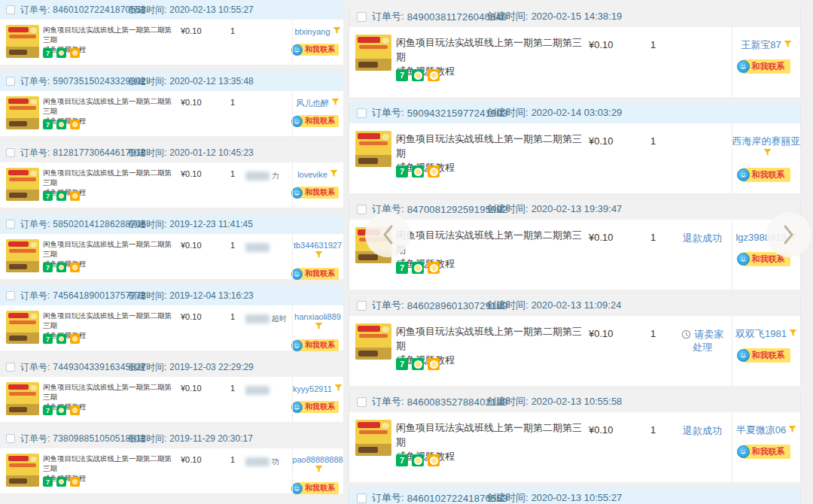 The height and width of the screenshot is (504, 813). Describe the element at coordinates (191, 296) in the screenshot. I see `created-time: 创建时间:2019-12-04 13:16:23` at that location.